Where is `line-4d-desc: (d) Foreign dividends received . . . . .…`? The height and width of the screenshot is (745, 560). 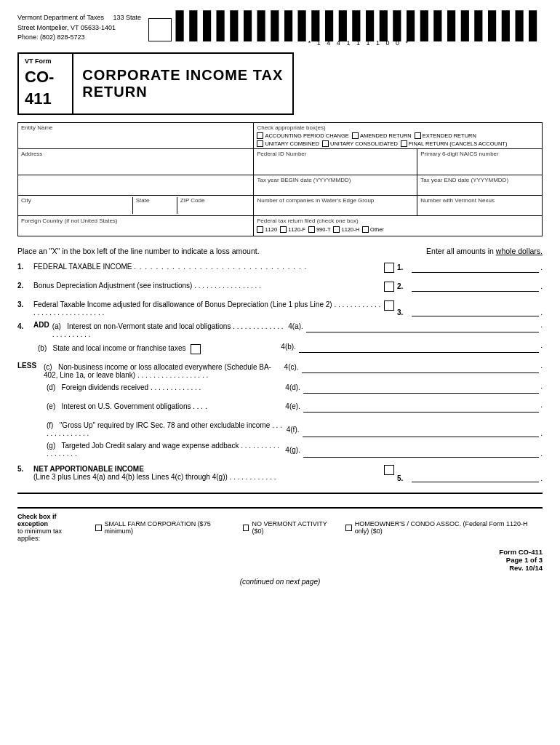
line-4d-desc: (d) Foreign dividends received . . . . .… is located at coordinates (166, 387).